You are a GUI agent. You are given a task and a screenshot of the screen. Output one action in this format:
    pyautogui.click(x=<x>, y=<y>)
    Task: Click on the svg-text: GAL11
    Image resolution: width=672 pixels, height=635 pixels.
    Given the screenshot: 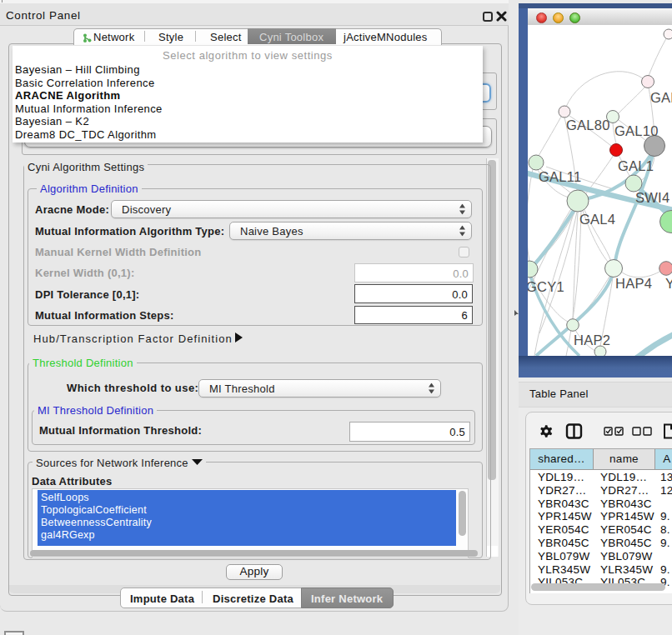 What is the action you would take?
    pyautogui.click(x=560, y=177)
    